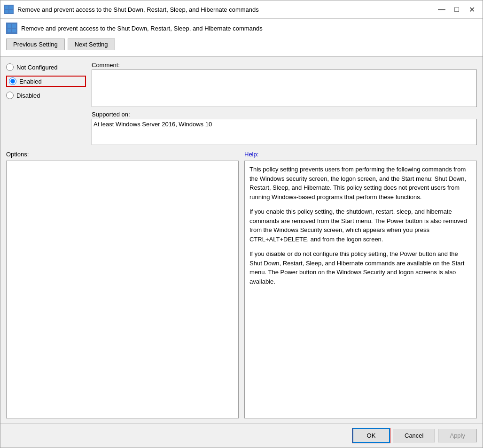 This screenshot has width=483, height=448. I want to click on maximize-button: □, so click(457, 9).